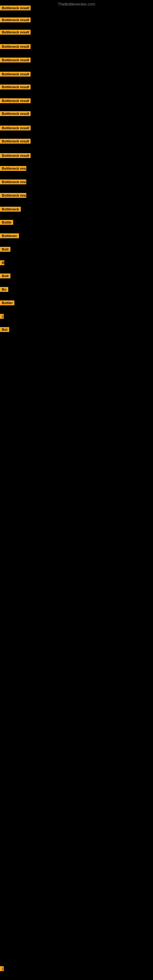 The image size is (153, 980). Describe the element at coordinates (2, 262) in the screenshot. I see `bottleneck-badge: B` at that location.